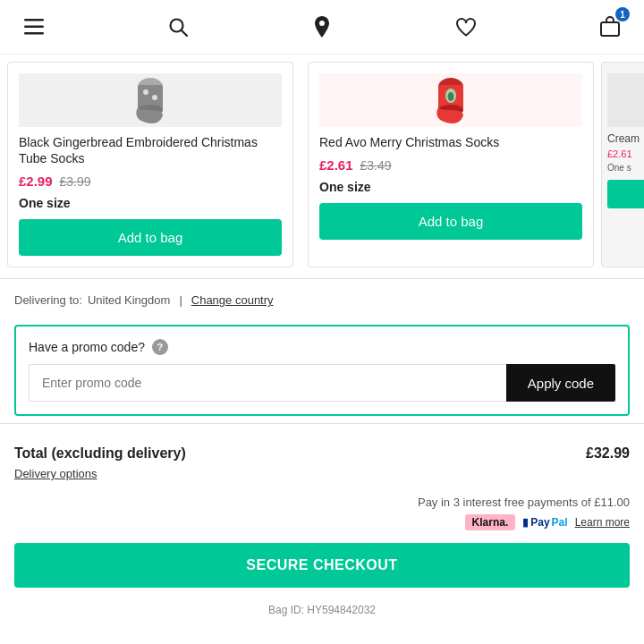 The image size is (644, 644). Describe the element at coordinates (322, 610) in the screenshot. I see `bag-id-row: Bag ID: HY594842032` at that location.